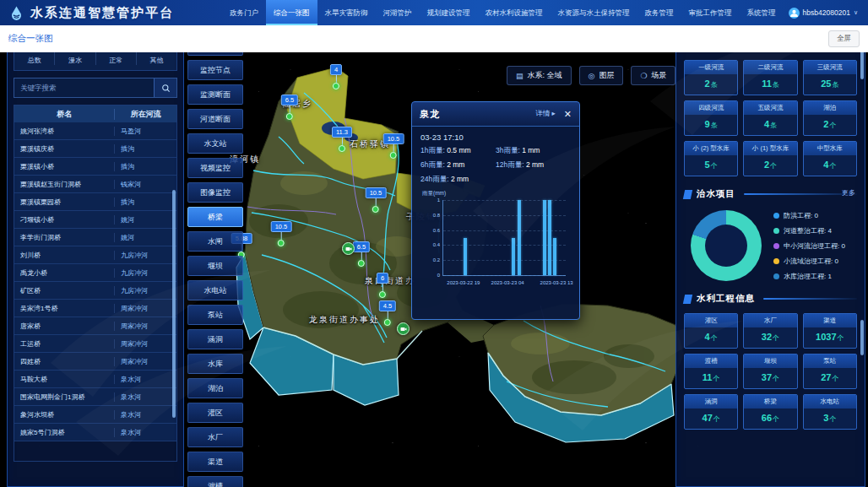  What do you see at coordinates (830, 331) in the screenshot?
I see `stat-cell-渠道: 渠道1037个` at bounding box center [830, 331].